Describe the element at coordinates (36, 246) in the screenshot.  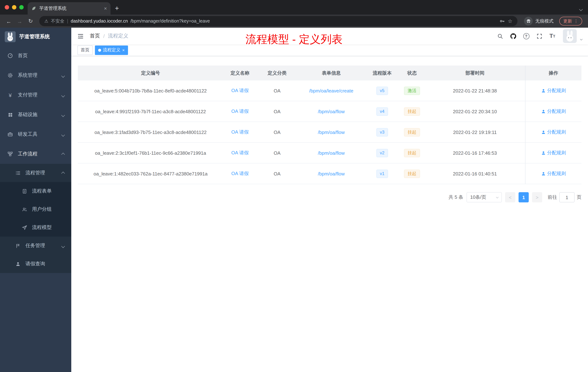
I see `sidebar-item-task-management: 任务管理` at that location.